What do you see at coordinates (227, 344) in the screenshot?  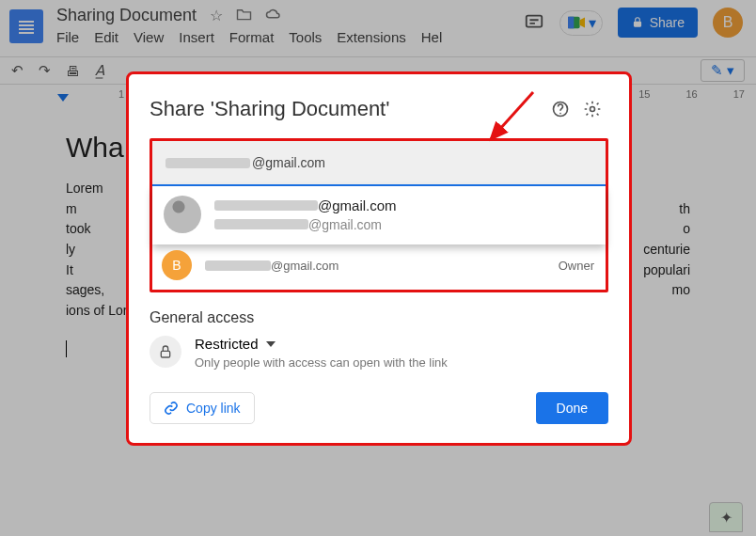 I see `access-level-label: Restricted` at bounding box center [227, 344].